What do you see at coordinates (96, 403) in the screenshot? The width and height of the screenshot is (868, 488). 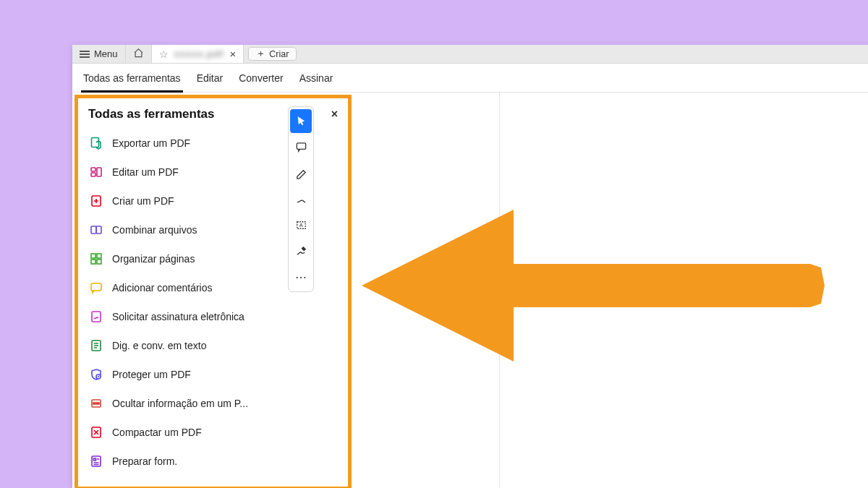 I see `redact-icon` at bounding box center [96, 403].